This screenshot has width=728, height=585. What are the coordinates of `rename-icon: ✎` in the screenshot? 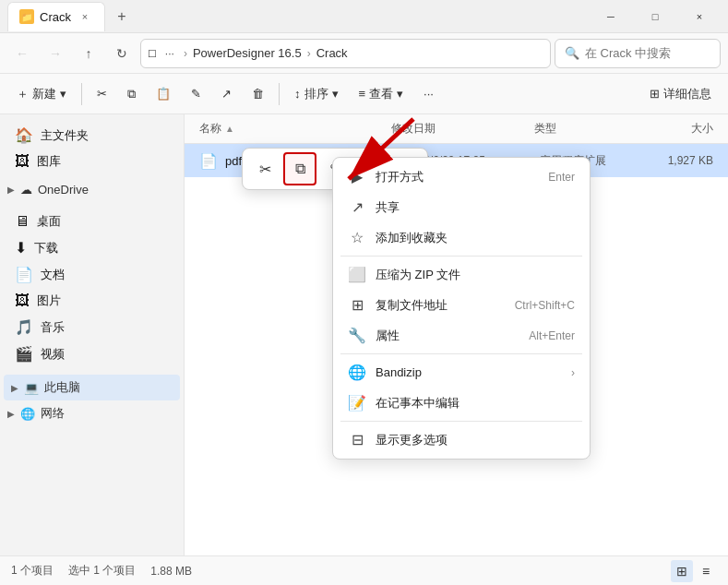 It's located at (196, 94).